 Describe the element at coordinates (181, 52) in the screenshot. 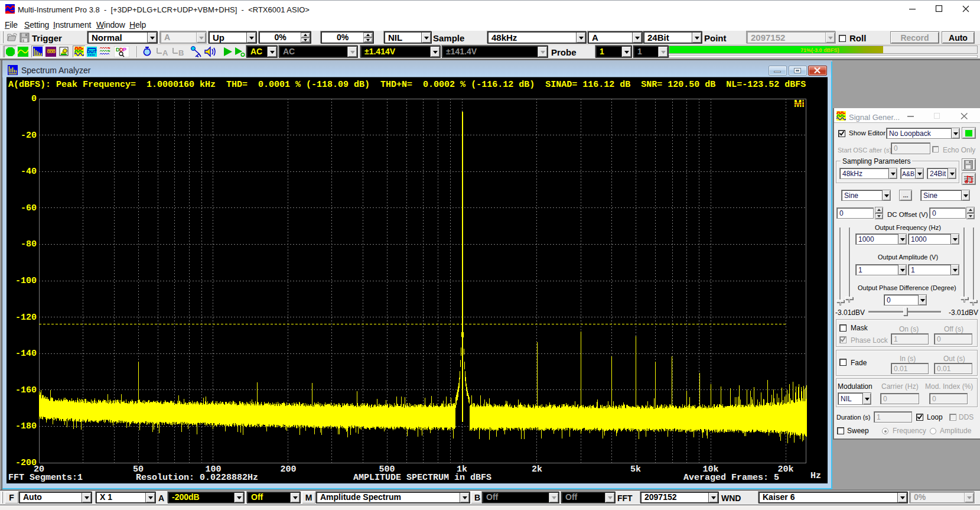

I see `svg-text: B` at that location.